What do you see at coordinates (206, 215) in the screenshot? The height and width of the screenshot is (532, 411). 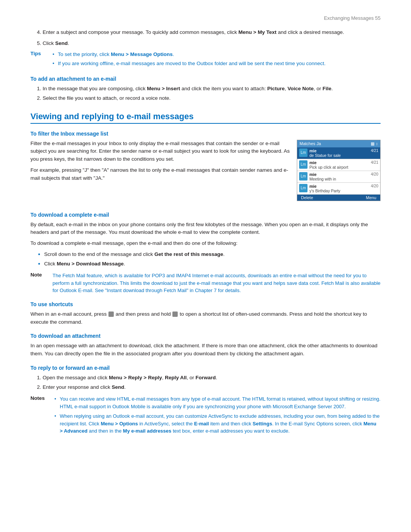 I see `download-complete-title: To download a complete e-mail` at bounding box center [206, 215].